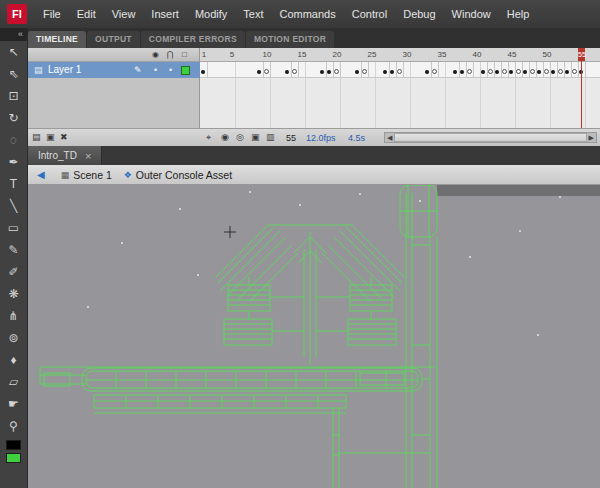 This screenshot has height=488, width=600. I want to click on outline-all-layers-icon: □, so click(184, 55).